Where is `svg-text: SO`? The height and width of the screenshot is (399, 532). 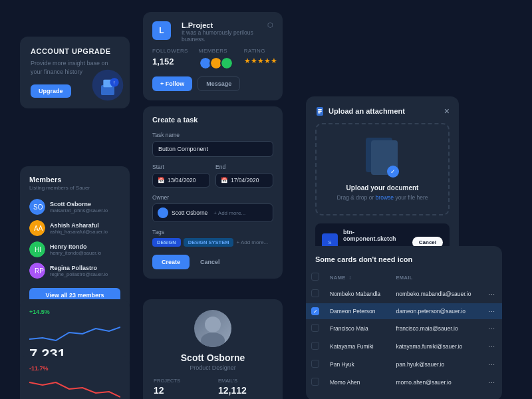
svg-text: SO is located at coordinates (39, 207).